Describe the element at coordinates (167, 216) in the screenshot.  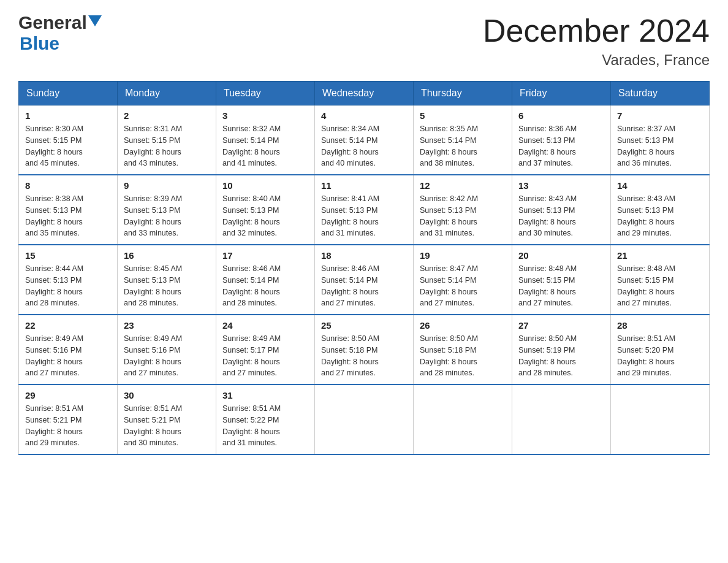
I see `day-info: Sunrise: 8:39 AM Sunset: 5:13 PM Dayligh…` at that location.